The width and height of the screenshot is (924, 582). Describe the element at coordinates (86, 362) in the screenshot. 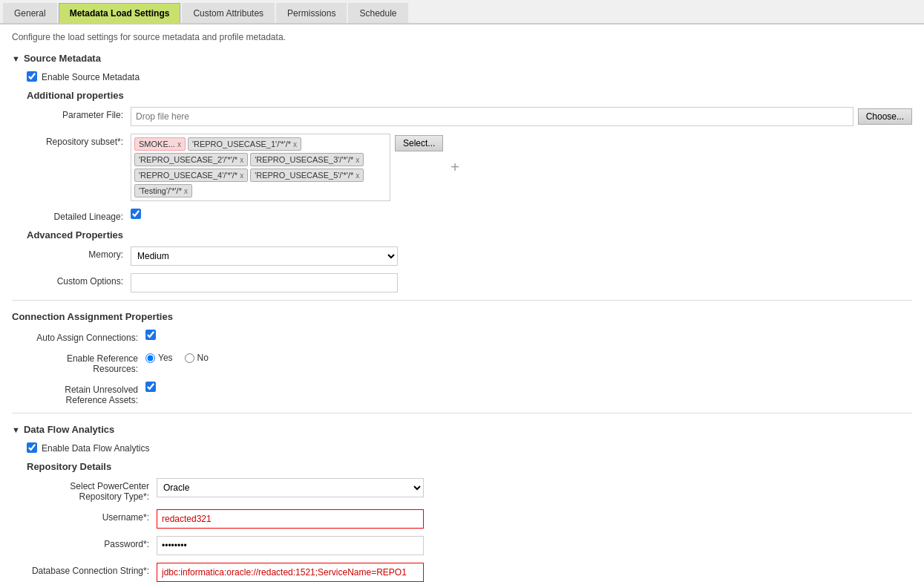

I see `enable-reference-label: Enable Reference Resources:` at that location.